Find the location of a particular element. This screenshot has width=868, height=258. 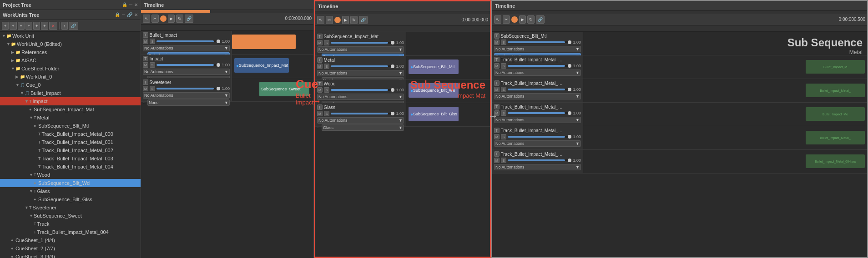

automation-dropdown-impact: No Automations ▼ is located at coordinates (187, 72).